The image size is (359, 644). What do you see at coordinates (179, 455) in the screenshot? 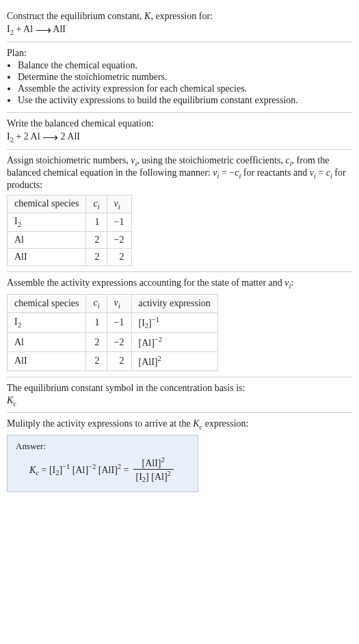
I see `multiply-section: Mulitply the activity expressions to arr…` at bounding box center [179, 455].